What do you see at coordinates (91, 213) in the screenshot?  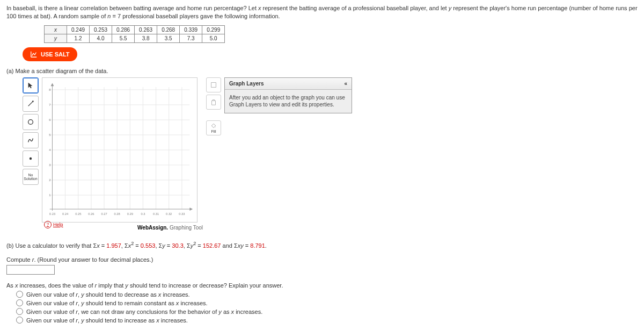 I see `svg-text: 0.26` at bounding box center [91, 213].